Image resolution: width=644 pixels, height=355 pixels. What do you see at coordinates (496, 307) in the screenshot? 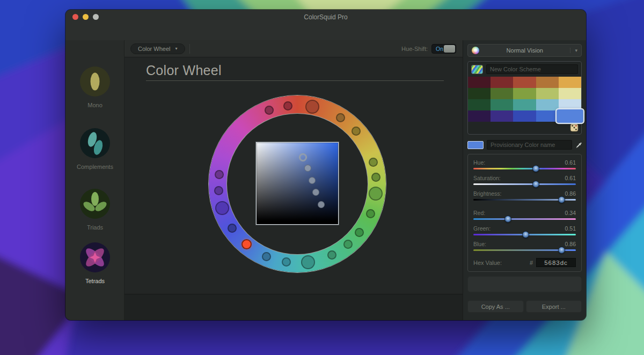
I see `copy-as-button: Copy As ...` at bounding box center [496, 307].